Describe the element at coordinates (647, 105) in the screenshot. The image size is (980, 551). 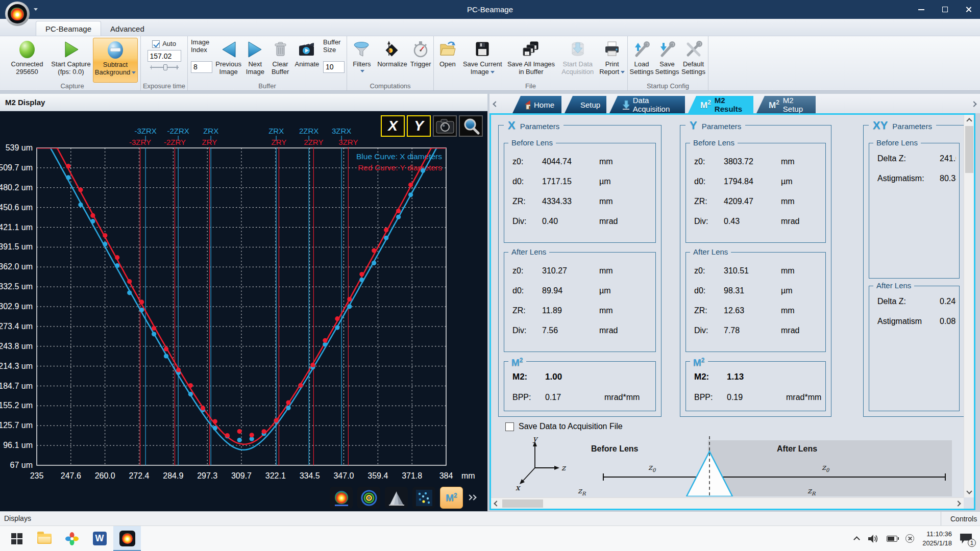
I see `tab-data-acquisition: Data Acquisition` at that location.